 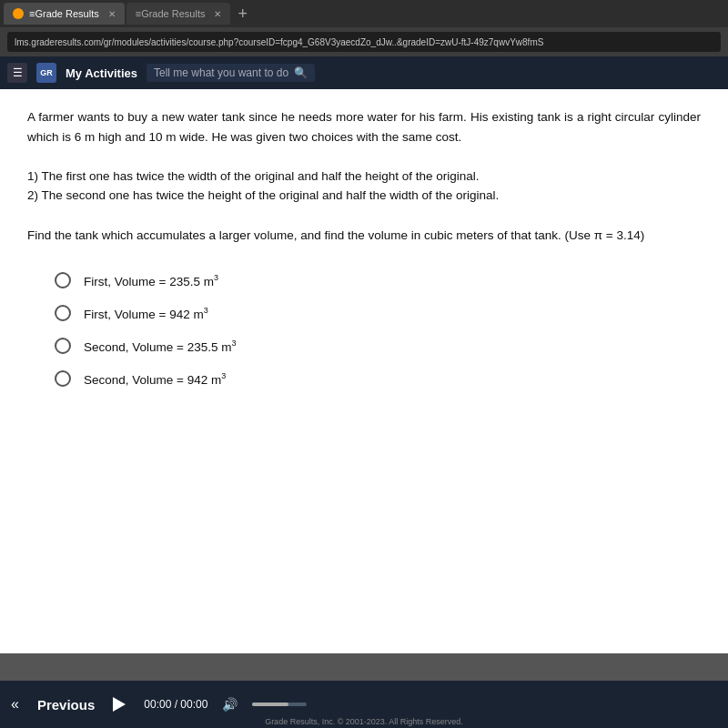 I want to click on question-instruction: Find the tank which accumulates a larger…, so click(x=336, y=235).